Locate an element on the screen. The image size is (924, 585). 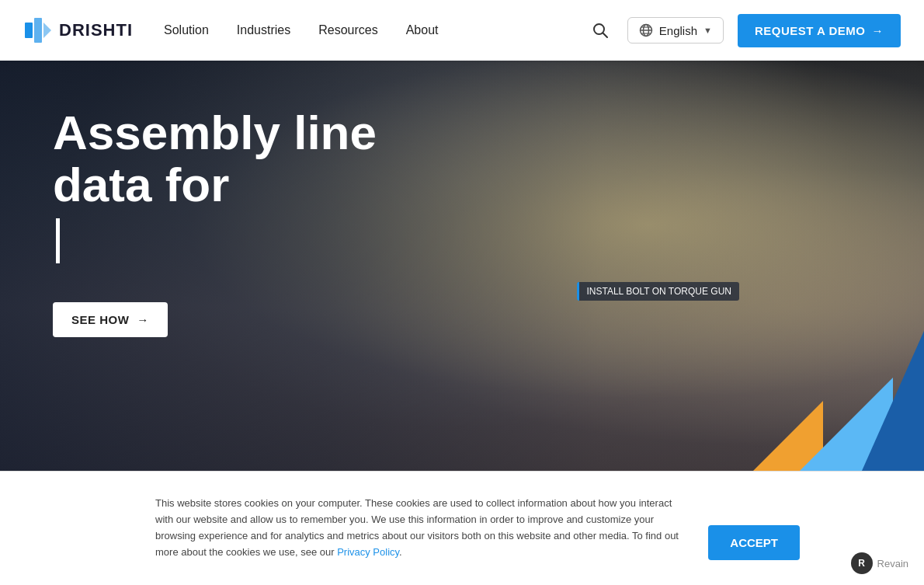
revain-icon: R is located at coordinates (862, 563).